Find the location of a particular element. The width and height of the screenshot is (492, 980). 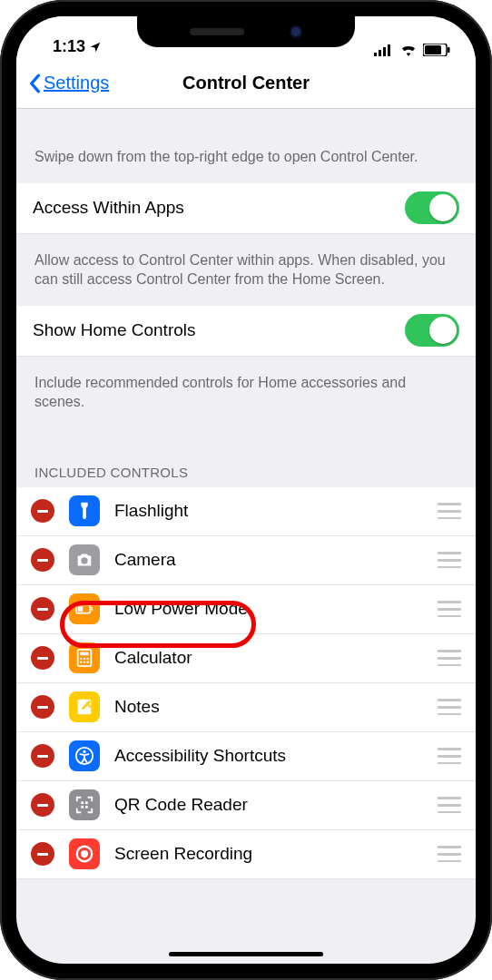

calc-icon is located at coordinates (84, 658).